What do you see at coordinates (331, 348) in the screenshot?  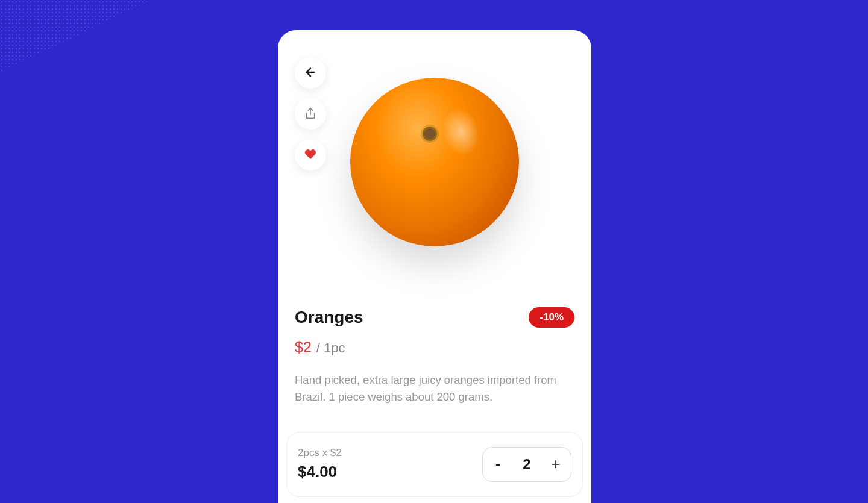 I see `price-unit: / 1pc` at bounding box center [331, 348].